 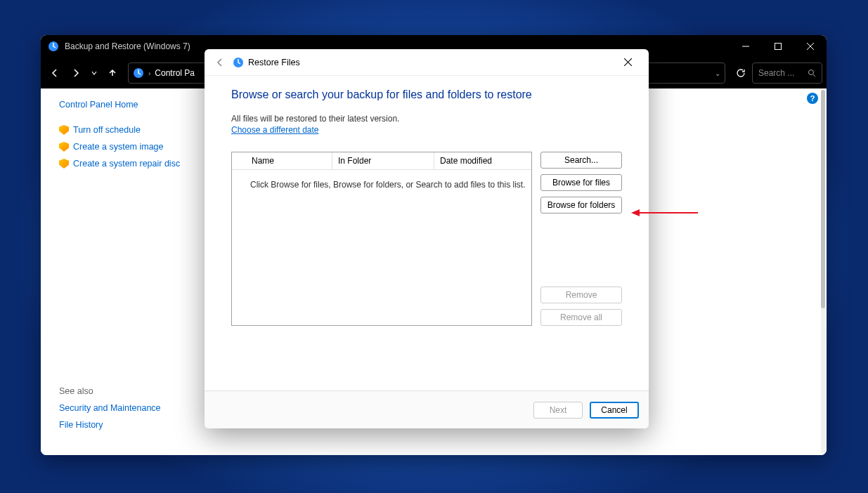 I want to click on remove-all-button: Remove all, so click(x=581, y=317).